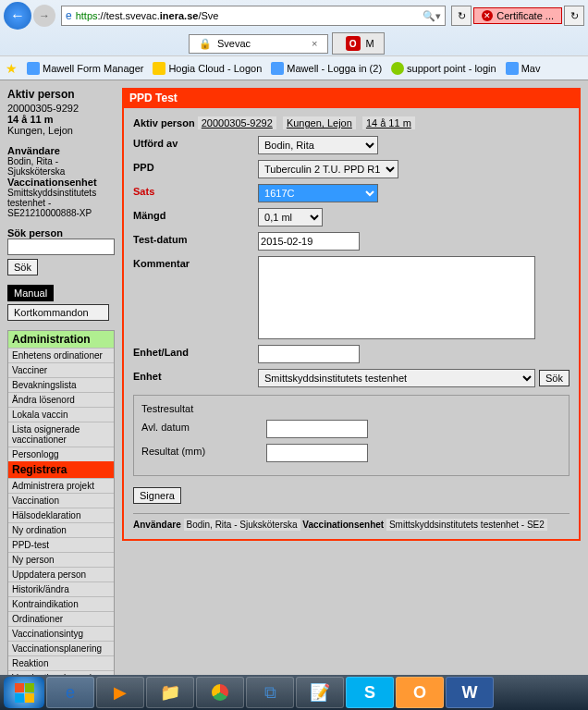 The width and height of the screenshot is (588, 710). What do you see at coordinates (523, 68) in the screenshot?
I see `fav-item: Mav` at bounding box center [523, 68].